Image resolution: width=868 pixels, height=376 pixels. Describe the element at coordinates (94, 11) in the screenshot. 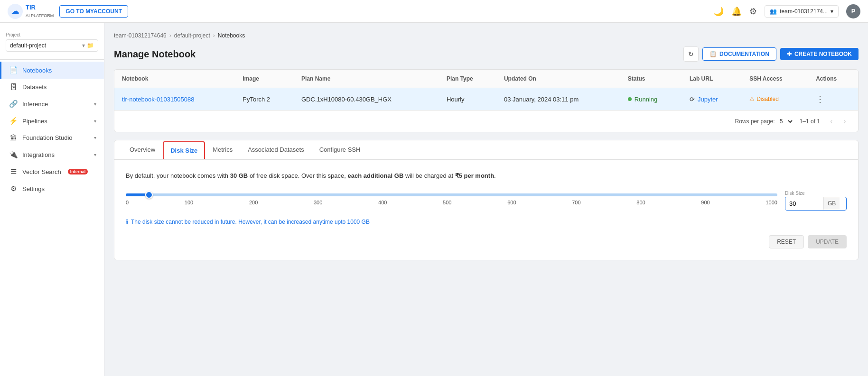

I see `go-myaccount-button: GO TO MYACCOUNT` at that location.